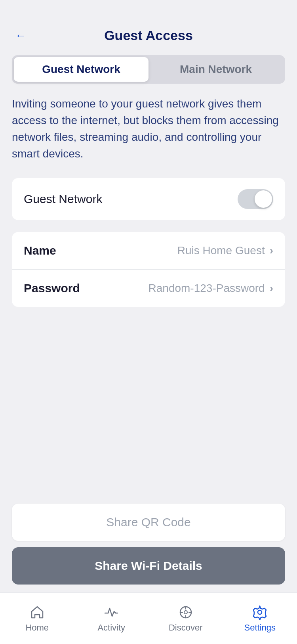 The image size is (297, 644). Describe the element at coordinates (40, 251) in the screenshot. I see `name-label: Name` at that location.